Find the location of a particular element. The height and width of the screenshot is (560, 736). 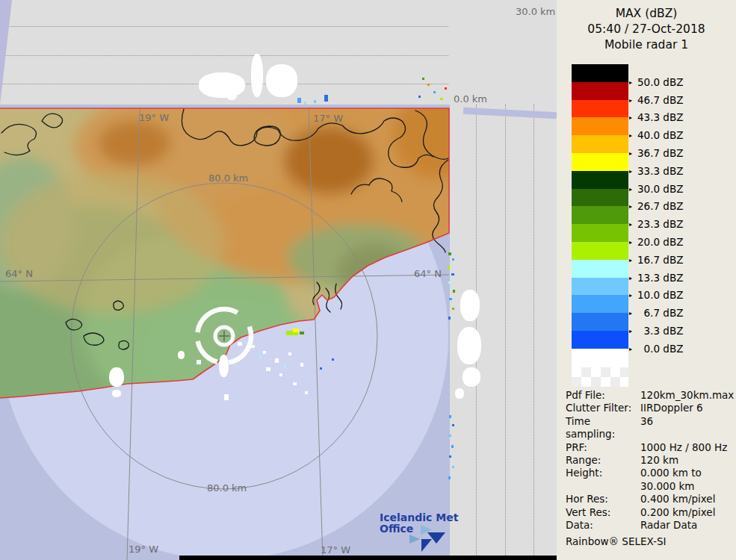

legend-band-30.0 is located at coordinates (600, 180).